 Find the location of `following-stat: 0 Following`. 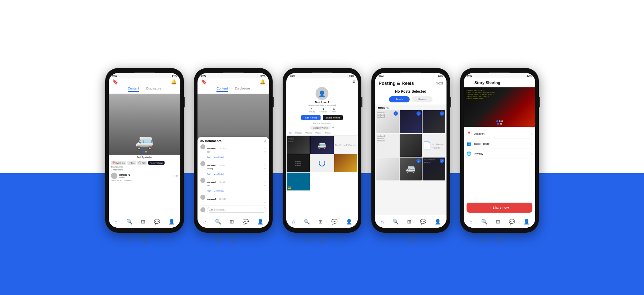

following-stat: 0 Following is located at coordinates (311, 110).